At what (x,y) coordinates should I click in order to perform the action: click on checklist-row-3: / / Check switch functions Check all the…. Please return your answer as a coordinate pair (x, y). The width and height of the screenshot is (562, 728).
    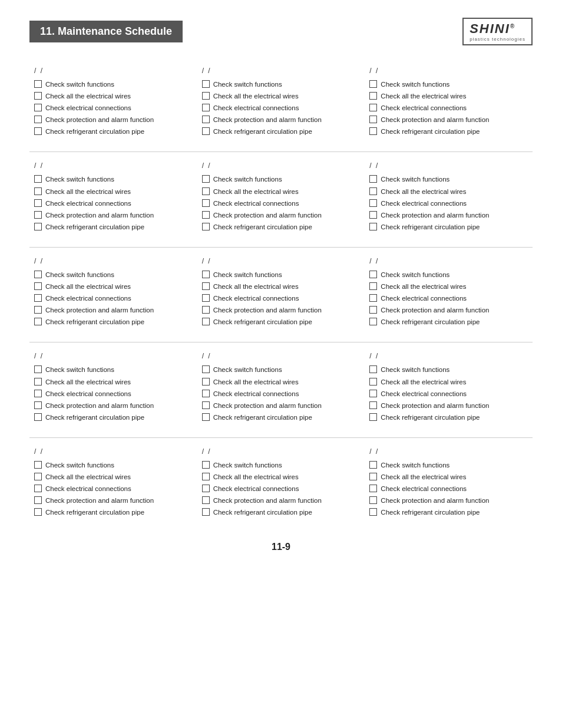
    Looking at the image, I should click on (281, 294).